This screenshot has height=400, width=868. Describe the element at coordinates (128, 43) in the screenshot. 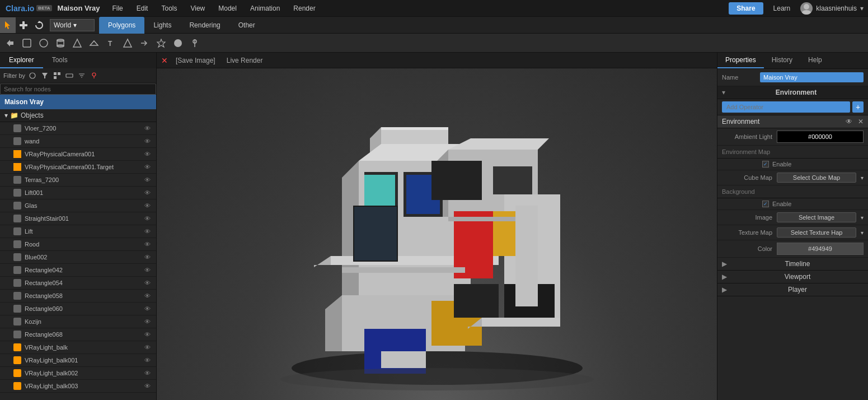

I see `shape-triangle` at that location.